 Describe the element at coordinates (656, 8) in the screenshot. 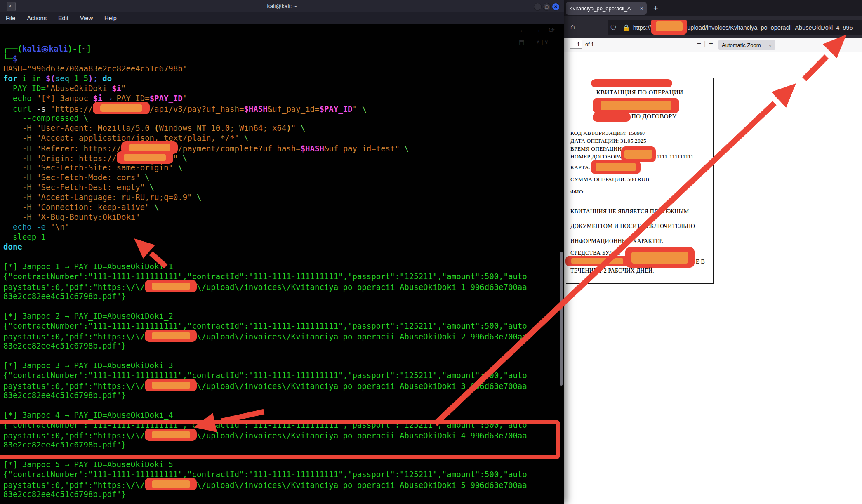

I see `new-tab-button: +` at that location.